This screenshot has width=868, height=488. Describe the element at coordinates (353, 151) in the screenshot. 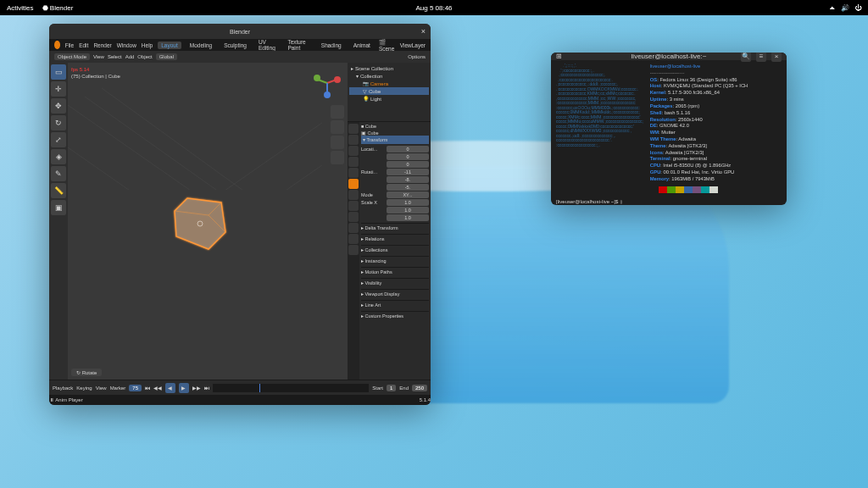

I see `ptab-view` at that location.